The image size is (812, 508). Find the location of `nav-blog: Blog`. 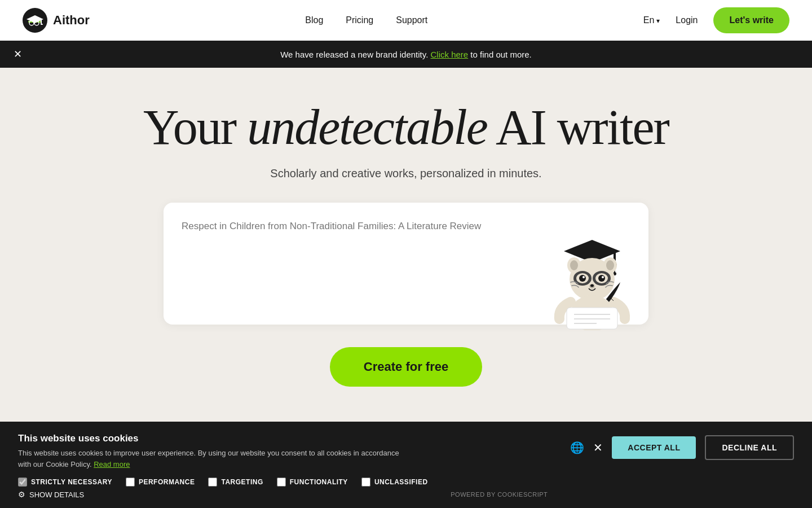

nav-blog: Blog is located at coordinates (314, 20).